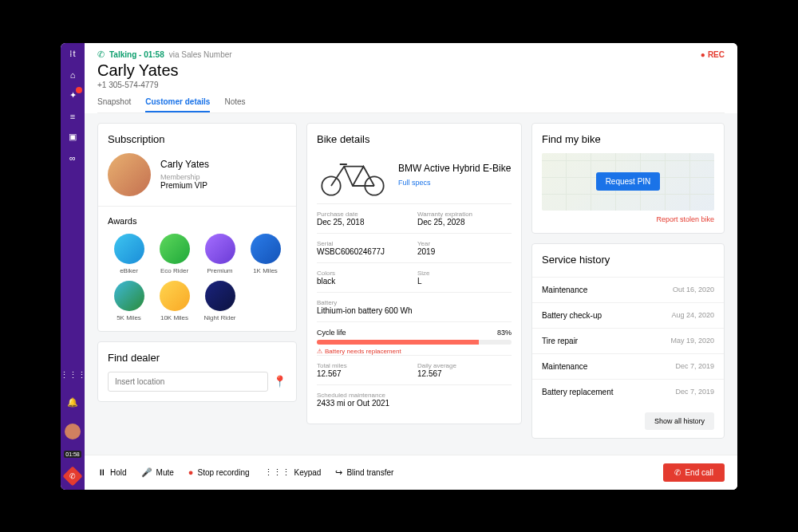 The width and height of the screenshot is (798, 532). Describe the element at coordinates (628, 182) in the screenshot. I see `map-area: Request PIN` at that location.